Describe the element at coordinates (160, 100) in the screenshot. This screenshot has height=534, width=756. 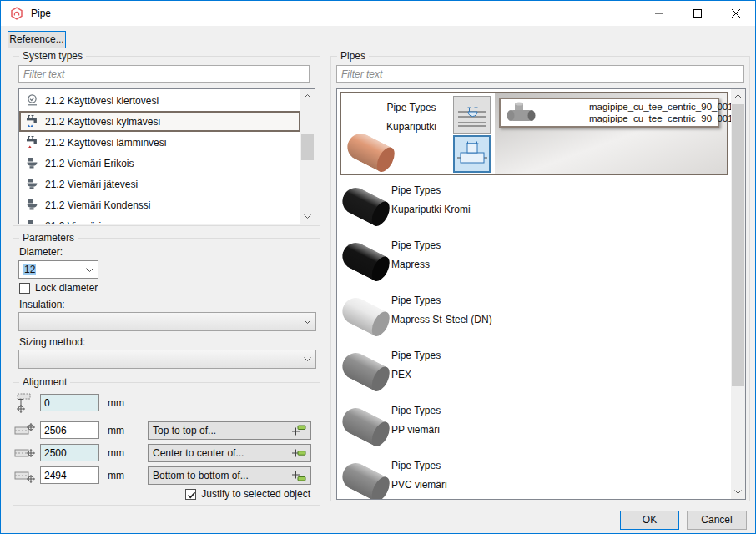
I see `system-type-row: 21.2 Käyttövesi kiertovesi` at that location.